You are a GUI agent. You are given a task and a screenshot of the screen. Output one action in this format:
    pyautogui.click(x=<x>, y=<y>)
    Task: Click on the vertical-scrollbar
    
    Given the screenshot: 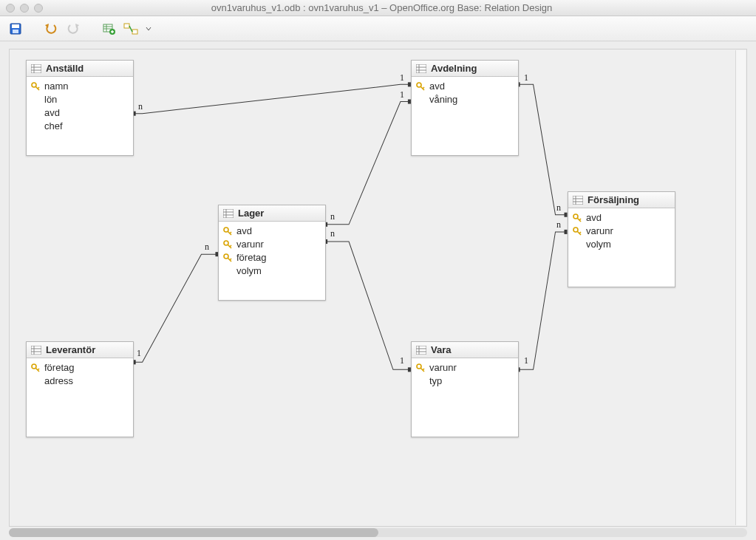 What is the action you would take?
    pyautogui.click(x=740, y=288)
    